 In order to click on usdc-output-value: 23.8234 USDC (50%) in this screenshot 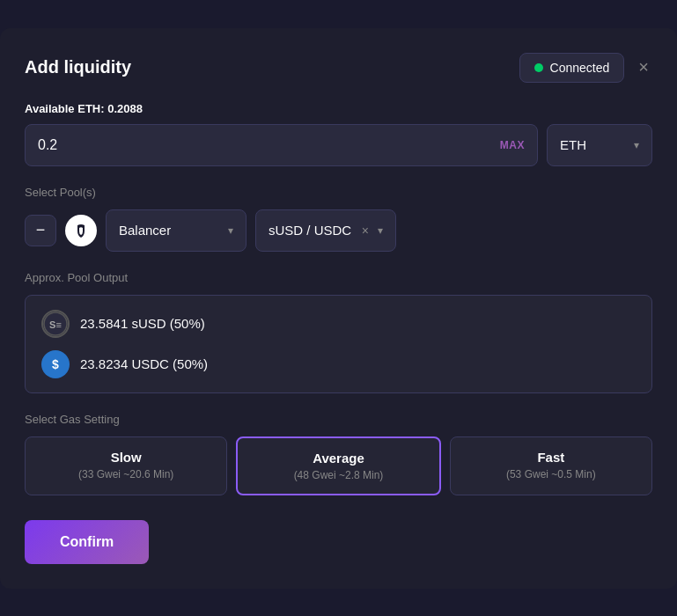, I will do `click(144, 364)`.